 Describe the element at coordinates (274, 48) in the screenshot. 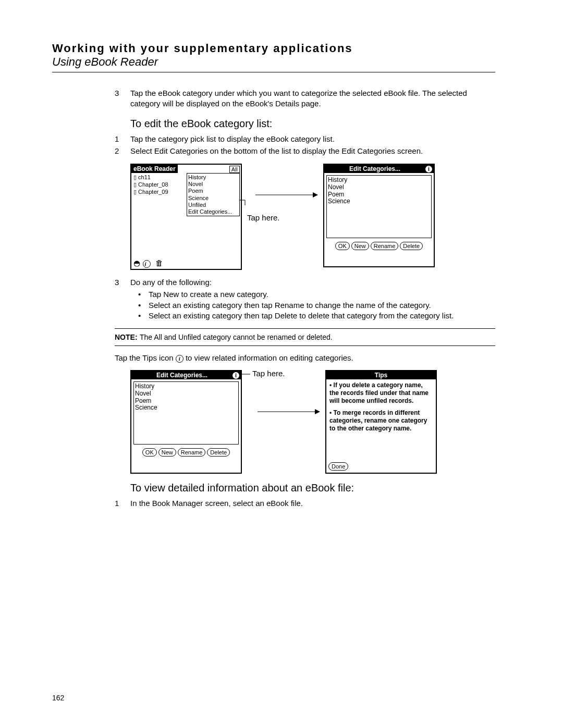

I see `chapter-heading-1: Working with your supplementary applicat…` at that location.